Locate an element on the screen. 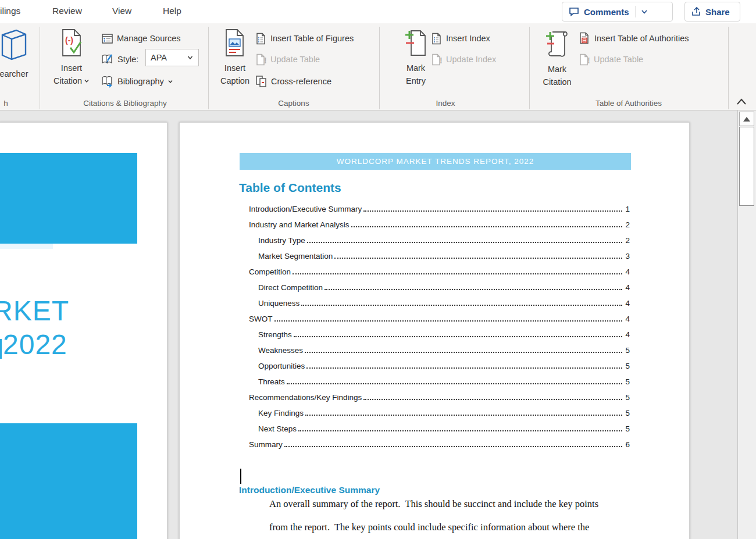 The width and height of the screenshot is (756, 539). toc-entry: Opportunities5 is located at coordinates (435, 365).